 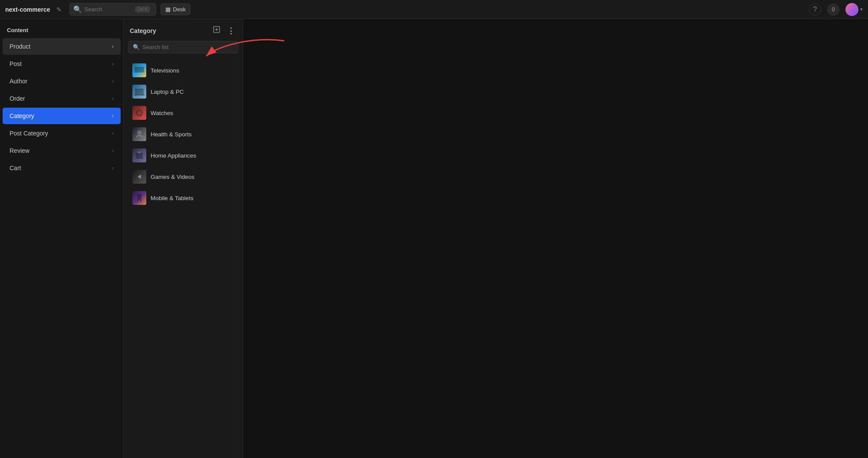 I want to click on topbar: next-commerce ✎ 🔍 Ctrl K ▦ Desk ? 0 ▾, so click(x=434, y=10).